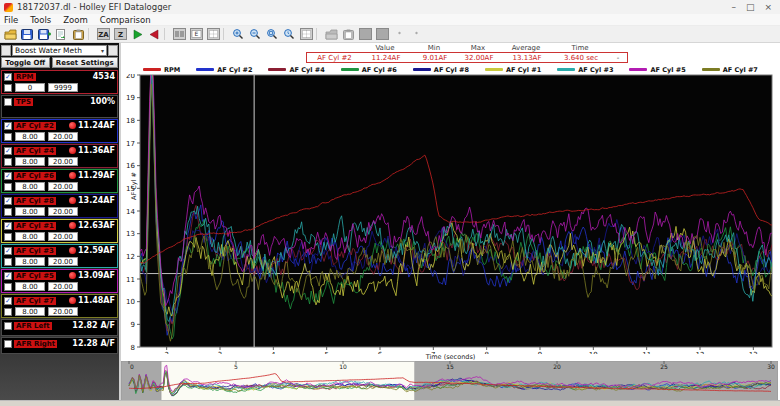  I want to click on channel-sidebar: Boost Water Meth ▾ Toggle Off Reset Sett…, so click(60, 222).